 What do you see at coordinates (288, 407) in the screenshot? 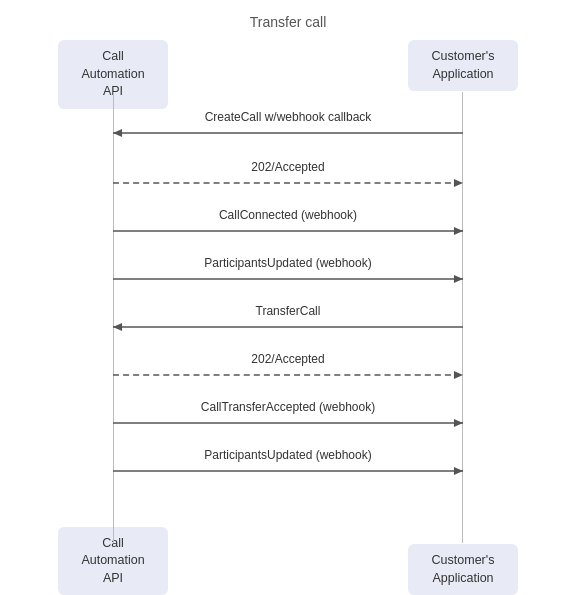
I see `arrow-label: CallTransferAccepted (webhook)` at bounding box center [288, 407].